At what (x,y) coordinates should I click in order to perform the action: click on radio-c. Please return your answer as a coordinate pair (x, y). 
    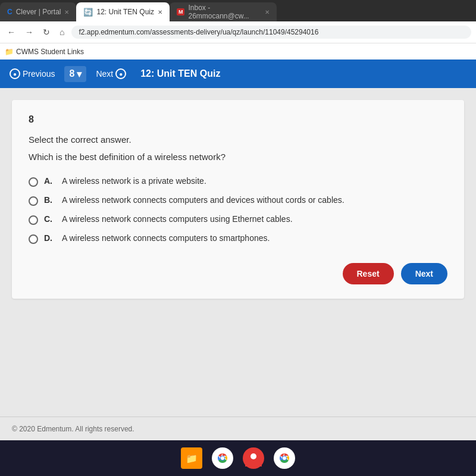
    Looking at the image, I should click on (33, 220).